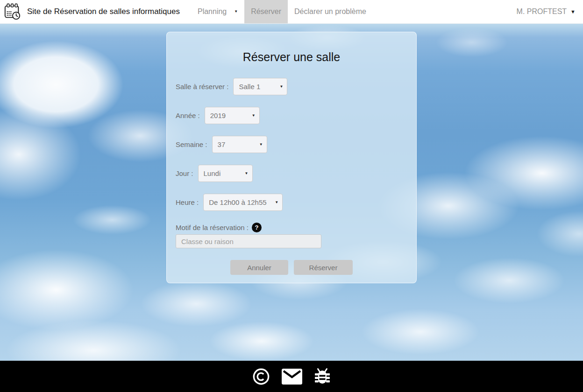  I want to click on nav-item-declarer-probleme: Déclarer un problème, so click(330, 12).